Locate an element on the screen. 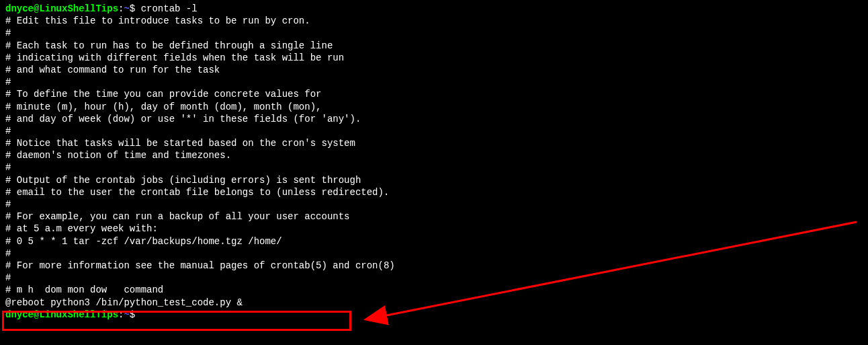 The height and width of the screenshot is (345, 868). prompt-line-2: dnyce@LinuxShellTips:~$ is located at coordinates (434, 315).